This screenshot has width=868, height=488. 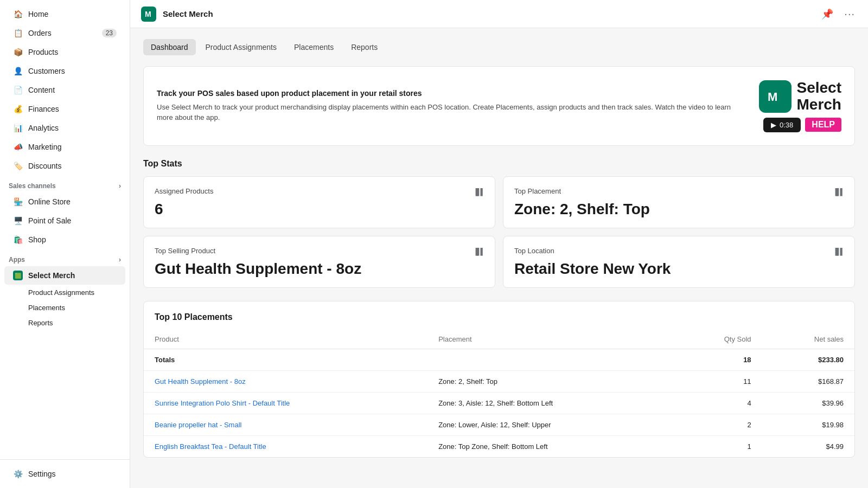 What do you see at coordinates (65, 293) in the screenshot?
I see `sidebar-sub-item-product-assignments: Product Assignments` at bounding box center [65, 293].